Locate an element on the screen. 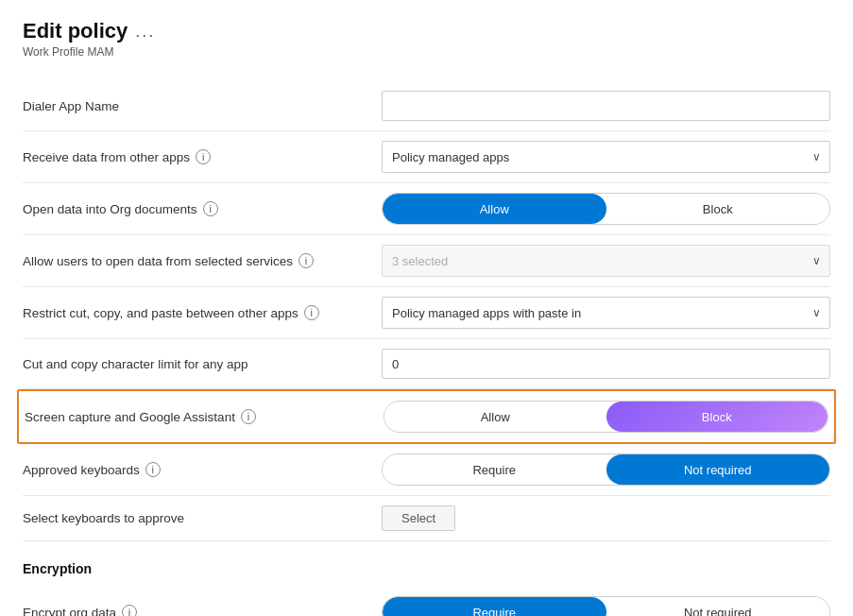 The height and width of the screenshot is (616, 853). control-open-data-org: AllowBlock is located at coordinates (606, 209).